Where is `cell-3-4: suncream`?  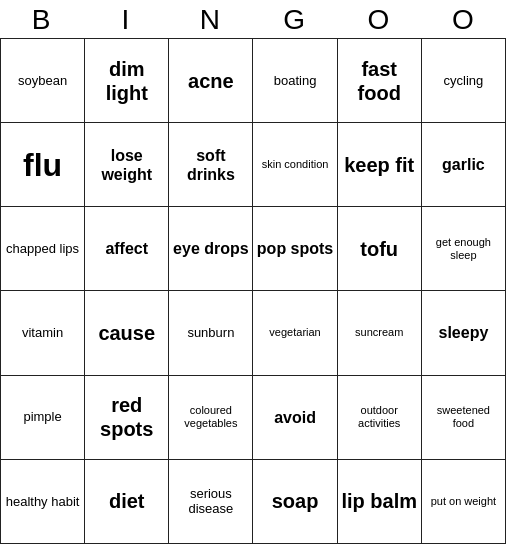
cell-3-4: suncream is located at coordinates (379, 333).